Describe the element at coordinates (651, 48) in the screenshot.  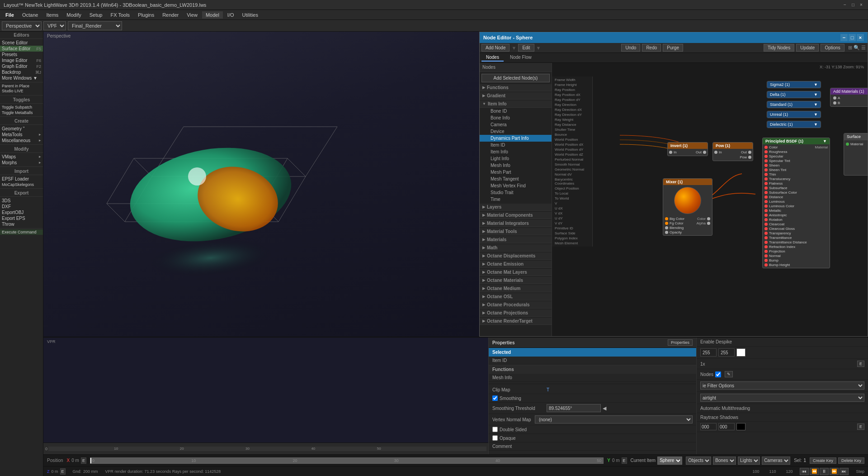
I see `redo-btn: Redo` at that location.